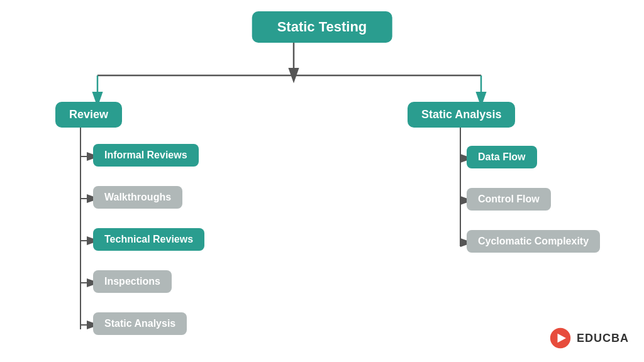 The height and width of the screenshot is (362, 644). Describe the element at coordinates (462, 114) in the screenshot. I see `static-analysis-branch-node: Static Analysis` at that location.